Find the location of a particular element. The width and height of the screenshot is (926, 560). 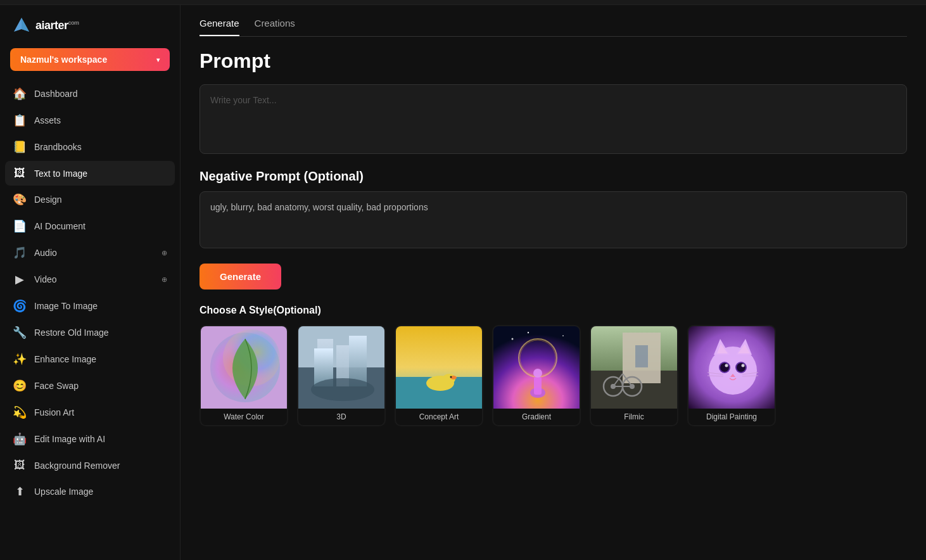

ai-document-icon: 📄 is located at coordinates (20, 226).